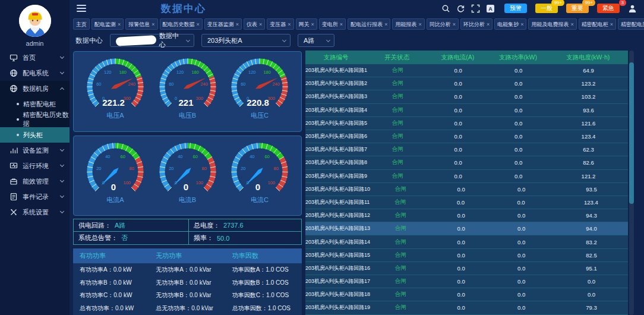 The height and width of the screenshot is (315, 644). I want to click on table-row: 203机房A列头柜A路回路7合闸0.00.062.3, so click(467, 150).